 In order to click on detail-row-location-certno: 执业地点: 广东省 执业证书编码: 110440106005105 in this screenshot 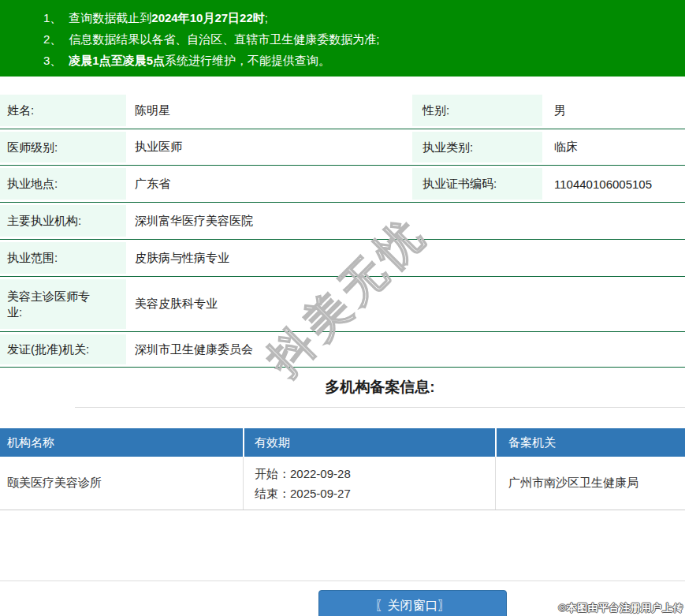, I will do `click(342, 185)`.